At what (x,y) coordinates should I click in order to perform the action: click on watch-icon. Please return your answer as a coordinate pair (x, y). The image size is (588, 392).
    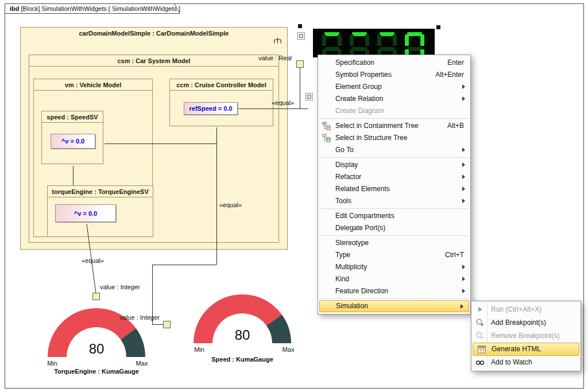
    Looking at the image, I should click on (480, 362).